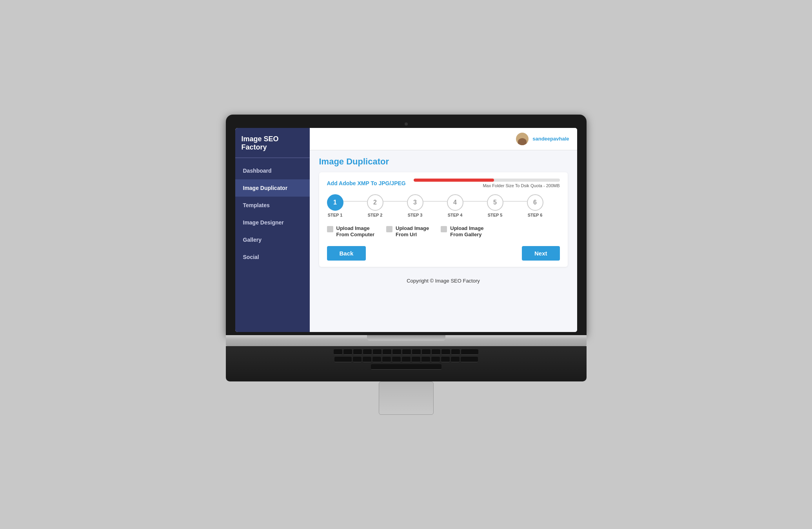  Describe the element at coordinates (495, 202) in the screenshot. I see `step-circle-5: 5` at that location.